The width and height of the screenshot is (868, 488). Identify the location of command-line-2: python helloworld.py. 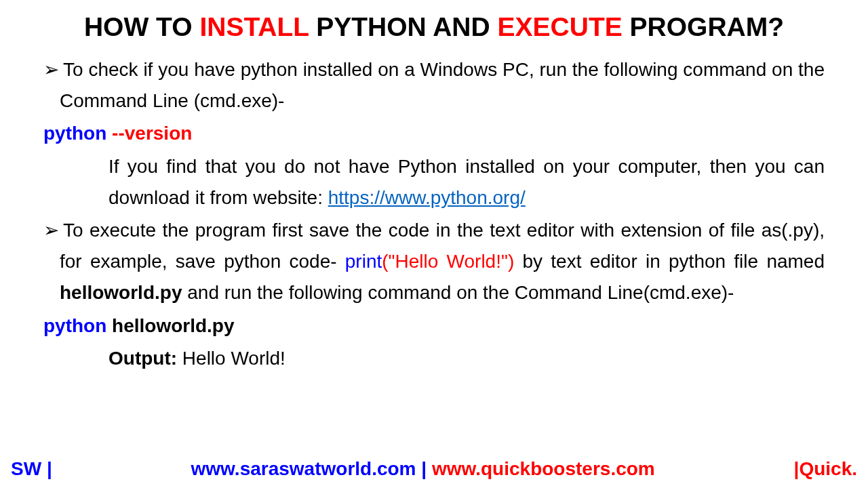
(434, 326).